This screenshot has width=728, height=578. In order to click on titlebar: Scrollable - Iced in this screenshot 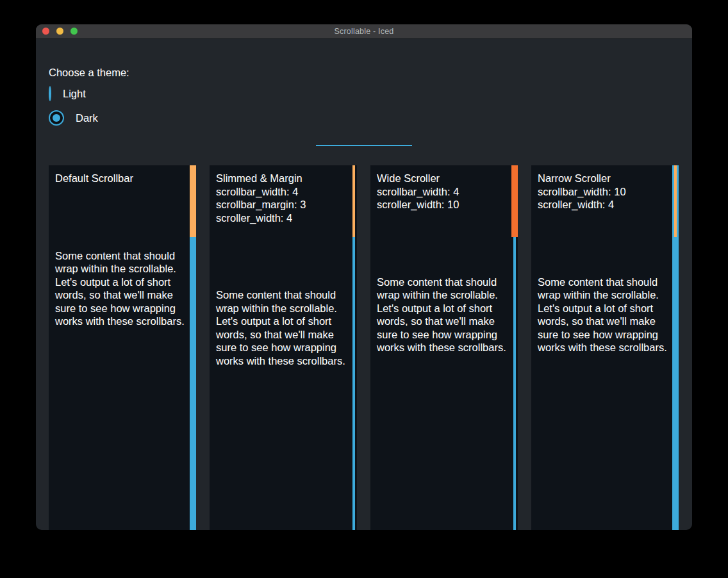, I will do `click(364, 31)`.